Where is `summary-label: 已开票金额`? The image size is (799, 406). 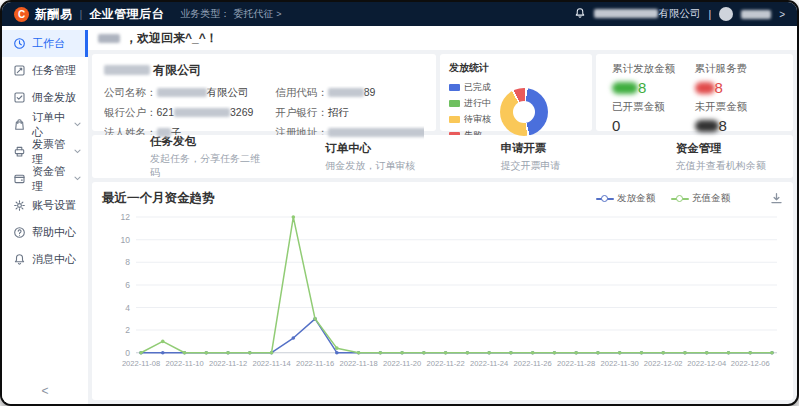
summary-label: 已开票金额 is located at coordinates (654, 107).